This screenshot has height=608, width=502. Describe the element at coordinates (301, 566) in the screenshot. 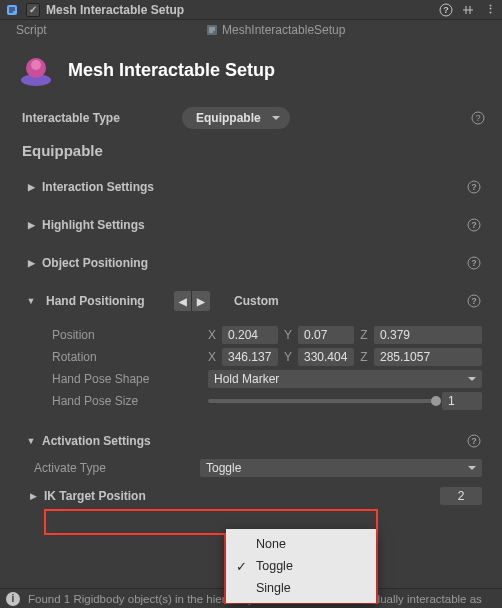

I see `activate-type-option-toggle: ✓ Toggle` at that location.